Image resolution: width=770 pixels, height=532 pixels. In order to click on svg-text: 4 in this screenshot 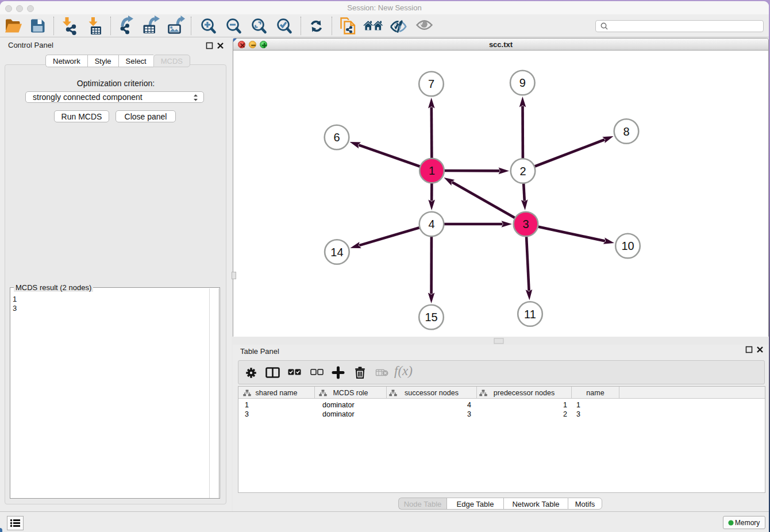, I will do `click(431, 224)`.